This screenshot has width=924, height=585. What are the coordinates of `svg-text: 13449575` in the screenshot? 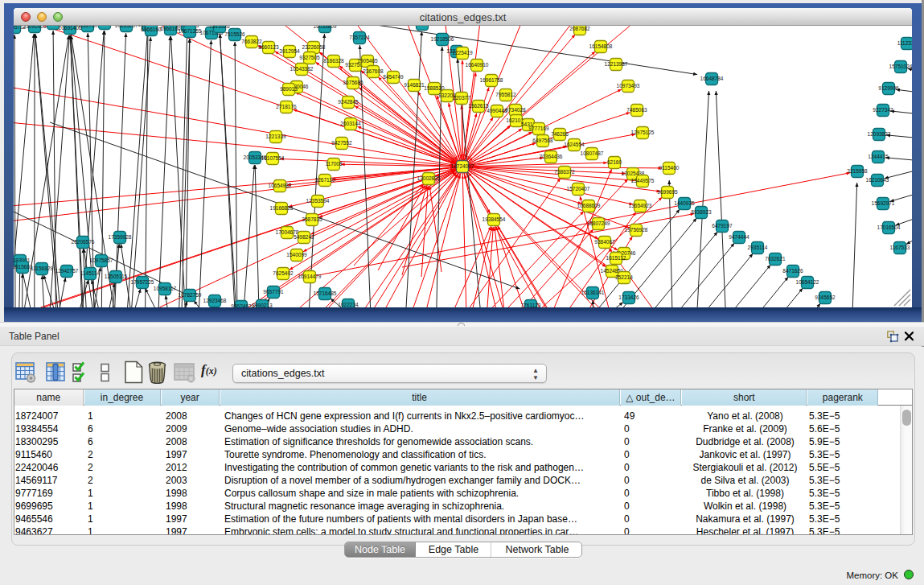 It's located at (643, 180).